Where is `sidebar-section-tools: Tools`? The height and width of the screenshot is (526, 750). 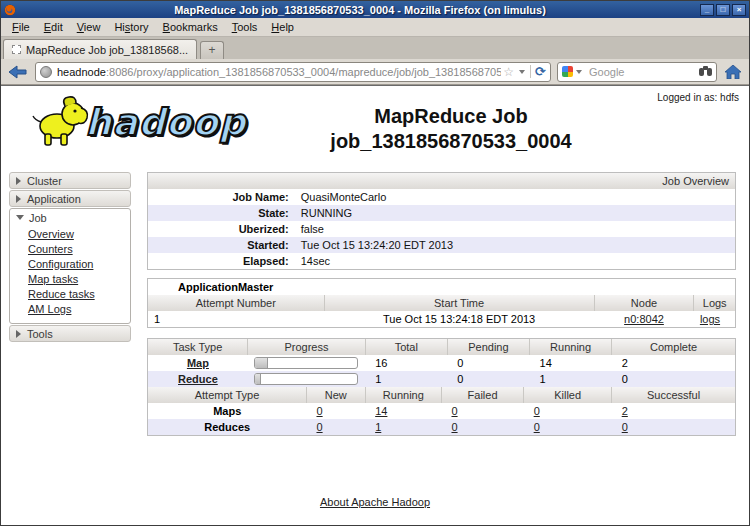 sidebar-section-tools: Tools is located at coordinates (70, 334).